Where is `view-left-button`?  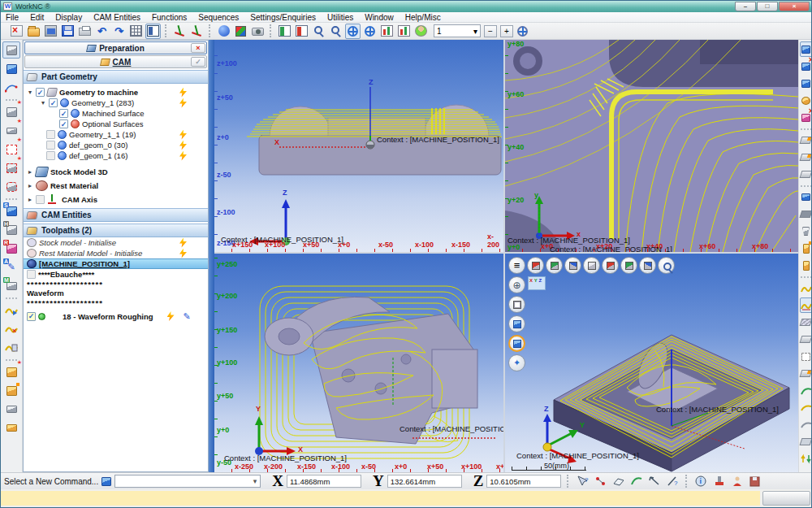
view-left-button is located at coordinates (611, 265).